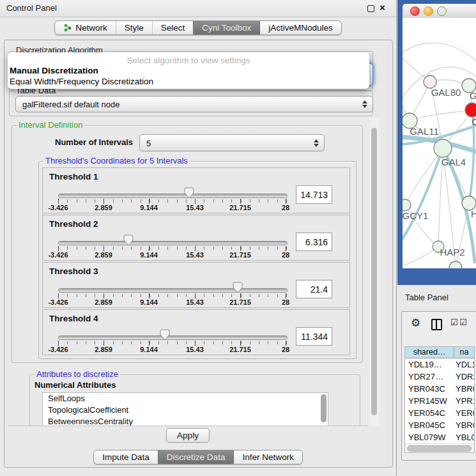 The width and height of the screenshot is (476, 476). Describe the element at coordinates (440, 377) in the screenshot. I see `table-row: YDR27…YDR2` at that location.